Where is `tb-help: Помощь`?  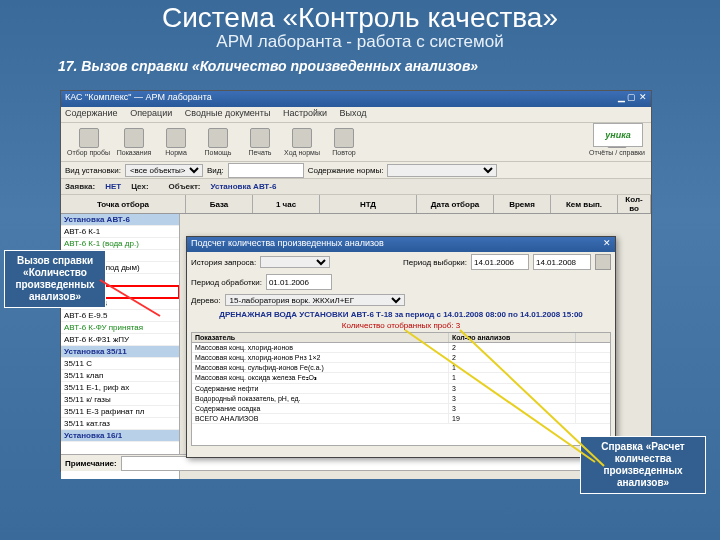
tb-help: Помощь is located at coordinates (218, 142).